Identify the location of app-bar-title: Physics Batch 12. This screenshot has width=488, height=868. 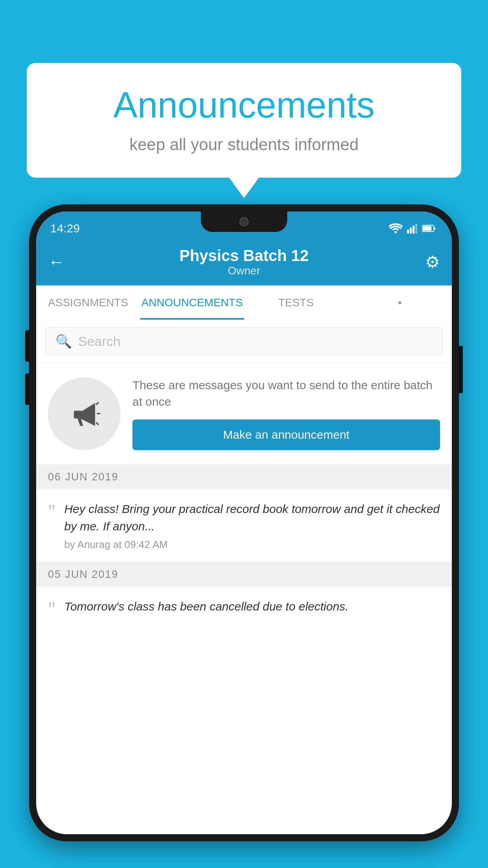
(244, 256).